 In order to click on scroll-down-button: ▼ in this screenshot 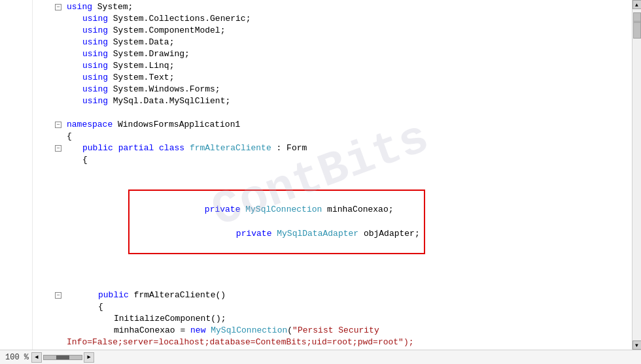, I will do `click(637, 345)`.